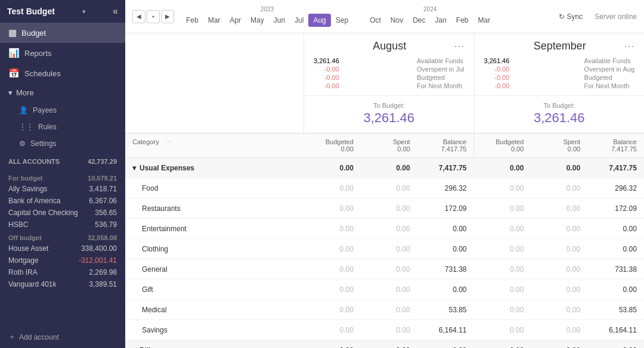 The height and width of the screenshot is (348, 644). What do you see at coordinates (153, 17) in the screenshot?
I see `nav-today-button: ▪` at bounding box center [153, 17].